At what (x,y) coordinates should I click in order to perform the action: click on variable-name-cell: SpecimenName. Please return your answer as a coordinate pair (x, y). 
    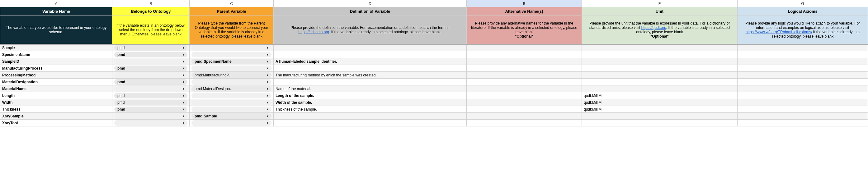
    Looking at the image, I should click on (57, 54).